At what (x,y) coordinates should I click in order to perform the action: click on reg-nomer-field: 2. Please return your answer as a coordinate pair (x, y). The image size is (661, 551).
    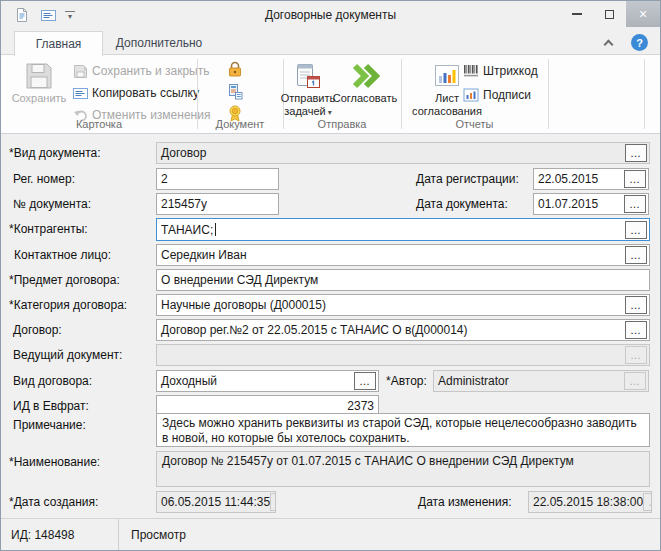
    Looking at the image, I should click on (218, 179).